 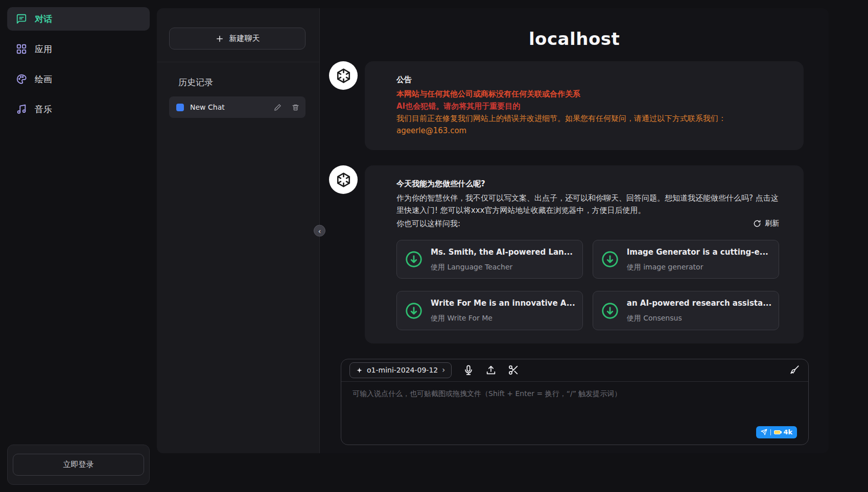 What do you see at coordinates (513, 370) in the screenshot?
I see `screenshot-scissors-button` at bounding box center [513, 370].